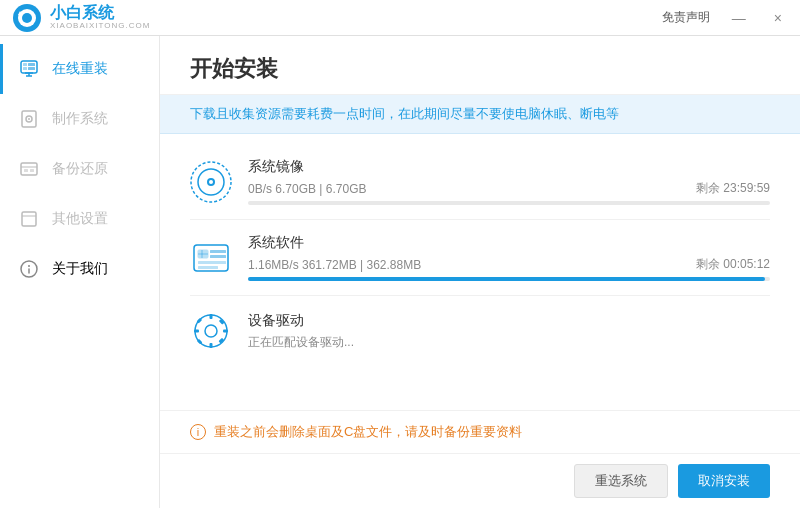 This screenshot has height=508, width=800. Describe the element at coordinates (778, 18) in the screenshot. I see `close-button: ×` at that location.